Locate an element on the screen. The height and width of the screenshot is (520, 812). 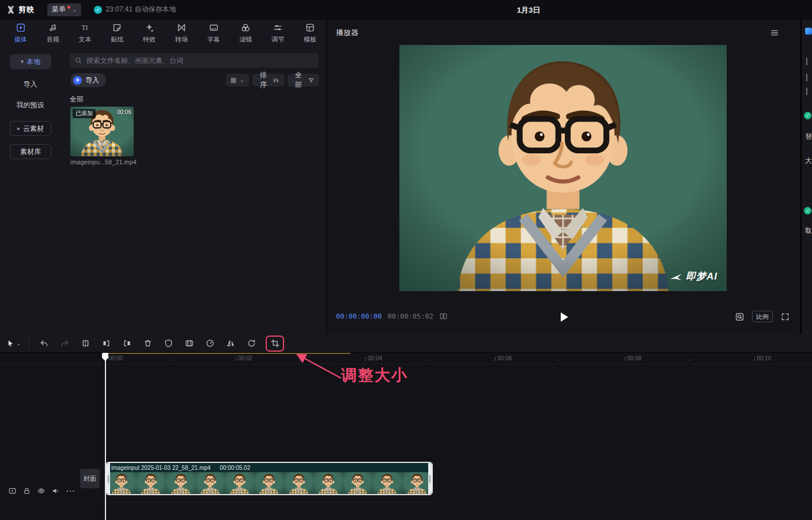
nav-asset-library: 素材库 is located at coordinates (31, 152).